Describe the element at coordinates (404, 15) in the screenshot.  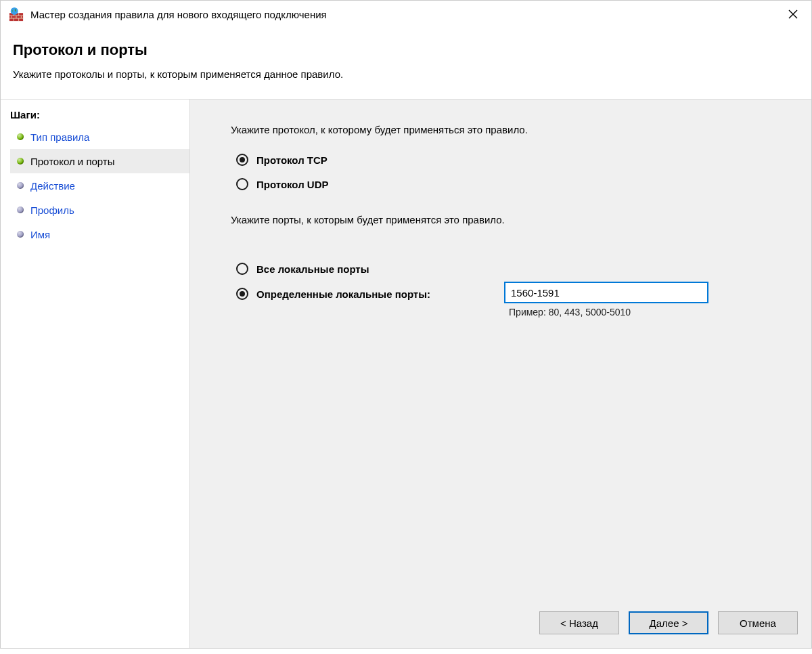
I see `window-title: Мастер создания правила для нового входя…` at that location.